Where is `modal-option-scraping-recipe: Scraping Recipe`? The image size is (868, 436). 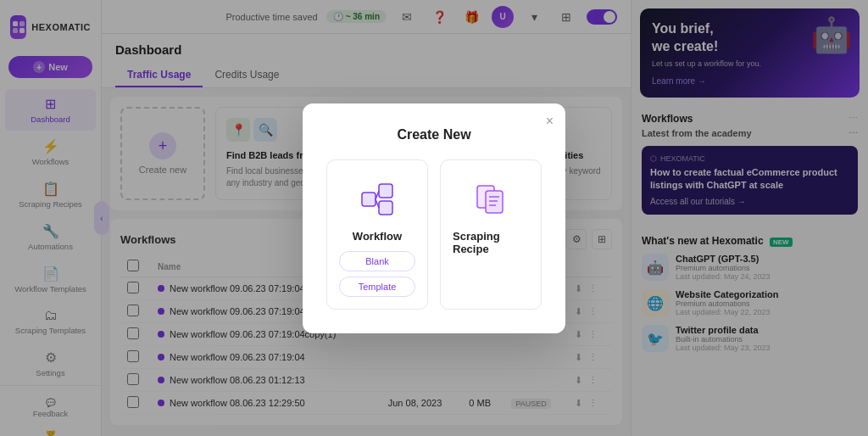 modal-option-scraping-recipe: Scraping Recipe is located at coordinates (491, 234).